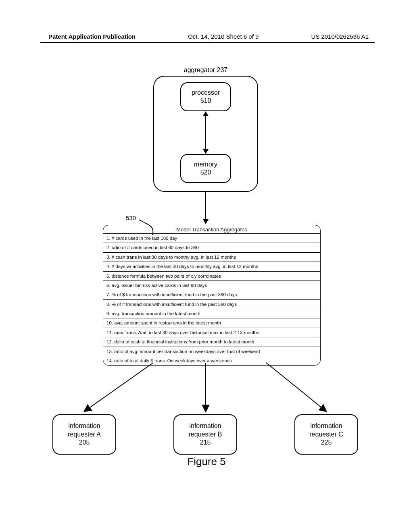 The width and height of the screenshot is (413, 532). I want to click on aggregator-label: aggregator 237, so click(206, 70).